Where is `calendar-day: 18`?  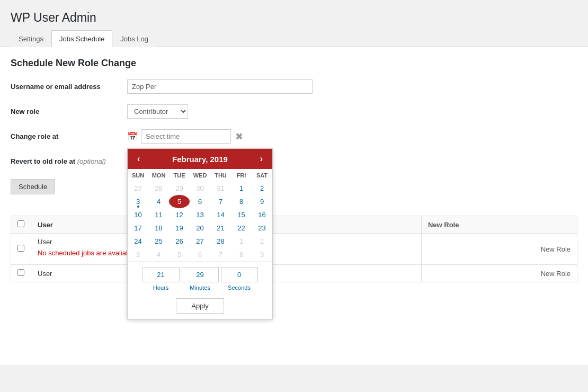 calendar-day: 18 is located at coordinates (159, 228).